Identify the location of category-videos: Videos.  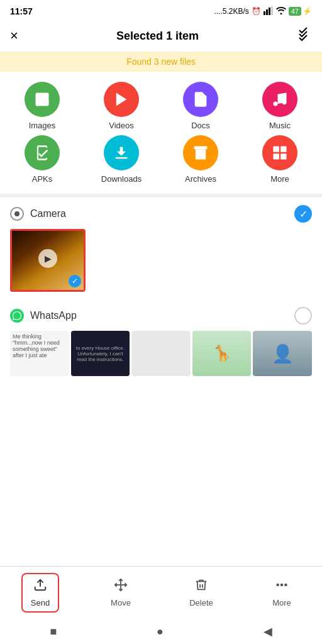
(121, 106).